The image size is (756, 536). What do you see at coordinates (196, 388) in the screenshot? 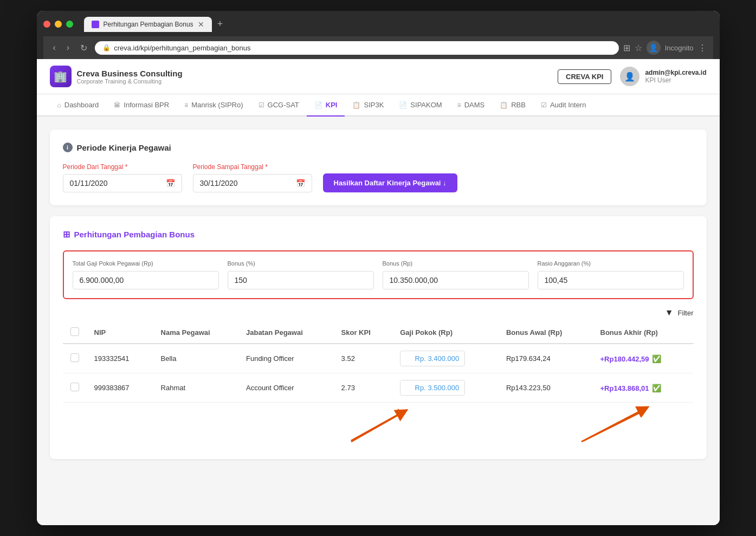
I see `row2-nama: Rahmat` at bounding box center [196, 388].